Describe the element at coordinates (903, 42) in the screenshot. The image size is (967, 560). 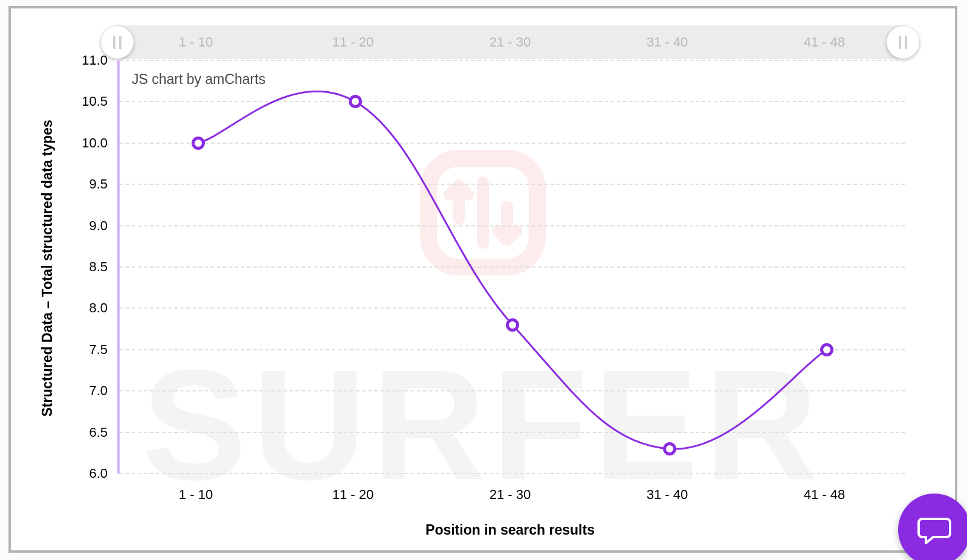
I see `scrollbar-grip-right` at that location.